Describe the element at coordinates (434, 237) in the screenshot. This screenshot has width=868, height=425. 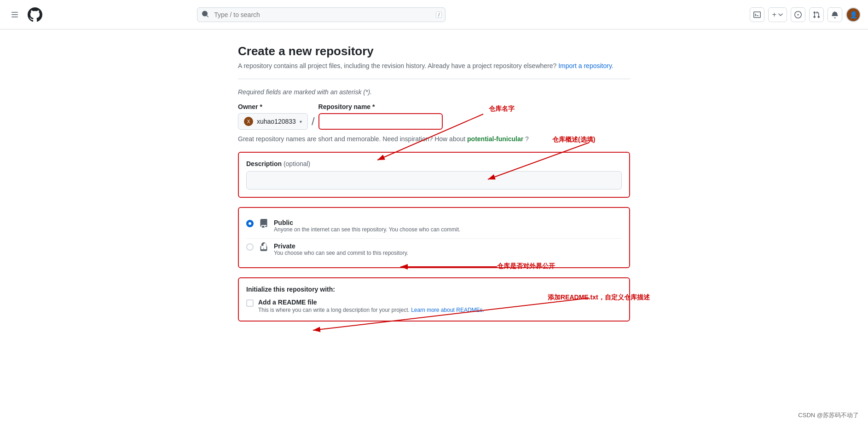
I see `visibility-section: Public Anyone on the internet can see th…` at that location.